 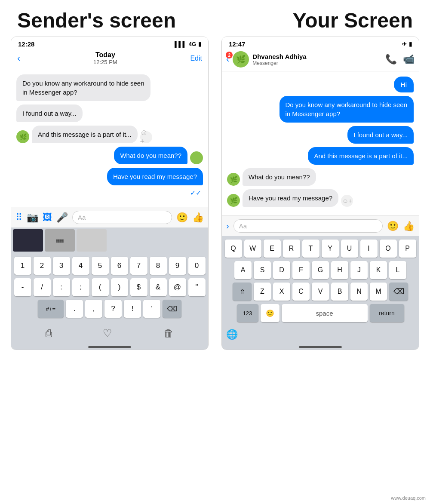 I want to click on key-K: K, so click(x=378, y=270).